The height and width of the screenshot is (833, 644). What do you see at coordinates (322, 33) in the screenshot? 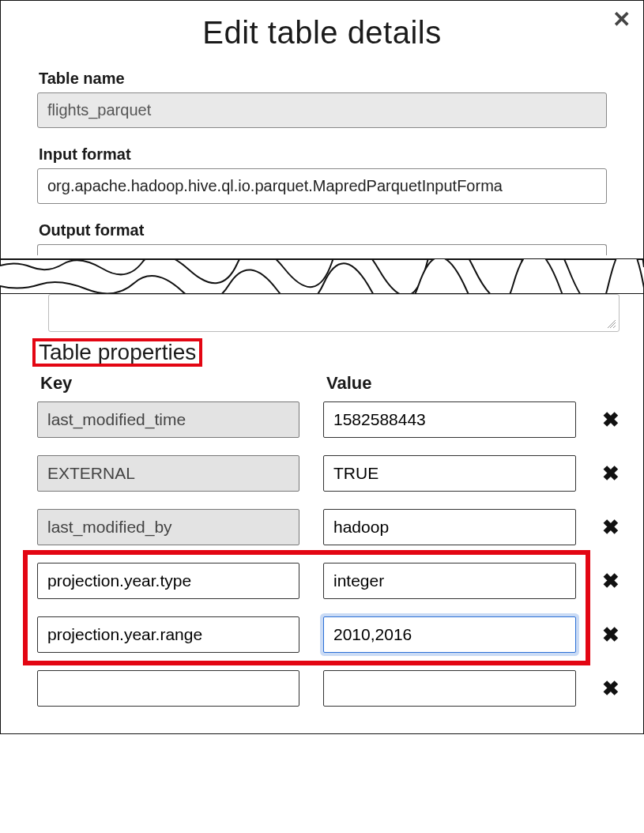
I see `dialog-title: Edit table details` at bounding box center [322, 33].